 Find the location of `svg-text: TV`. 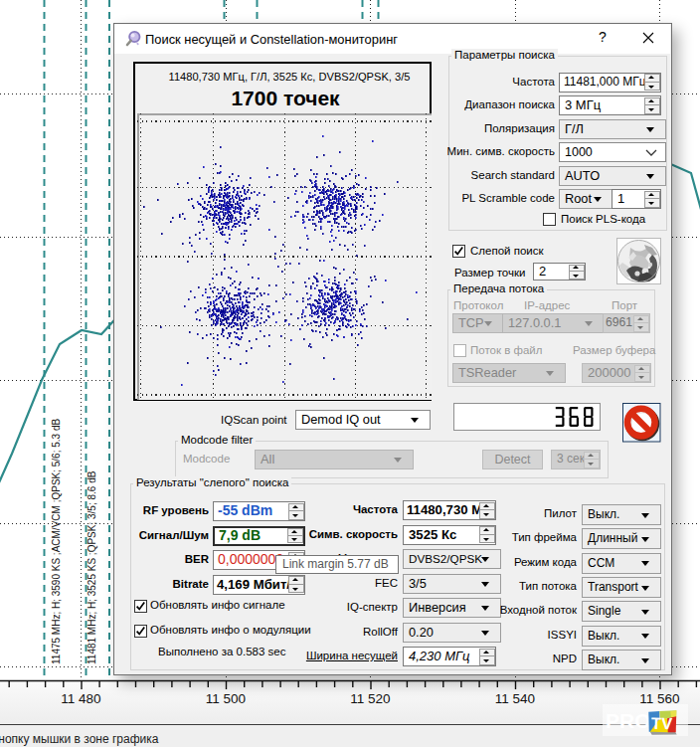

svg-text: TV is located at coordinates (662, 724).